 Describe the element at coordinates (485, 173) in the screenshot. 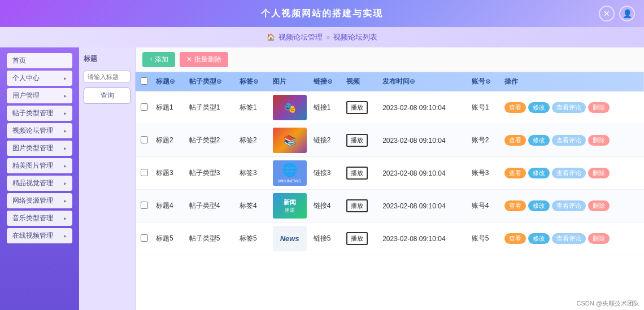

I see `cell-account: 账号3` at that location.